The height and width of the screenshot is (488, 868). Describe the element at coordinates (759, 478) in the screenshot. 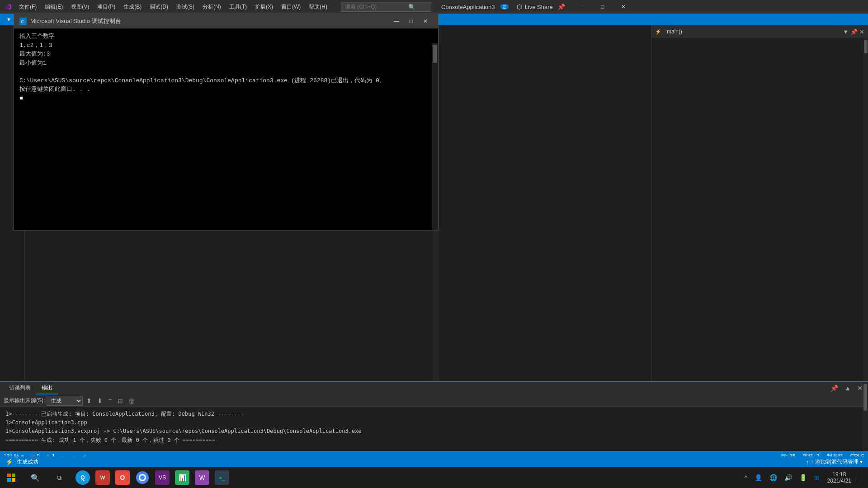

I see `tray-person-icon: 👤` at that location.